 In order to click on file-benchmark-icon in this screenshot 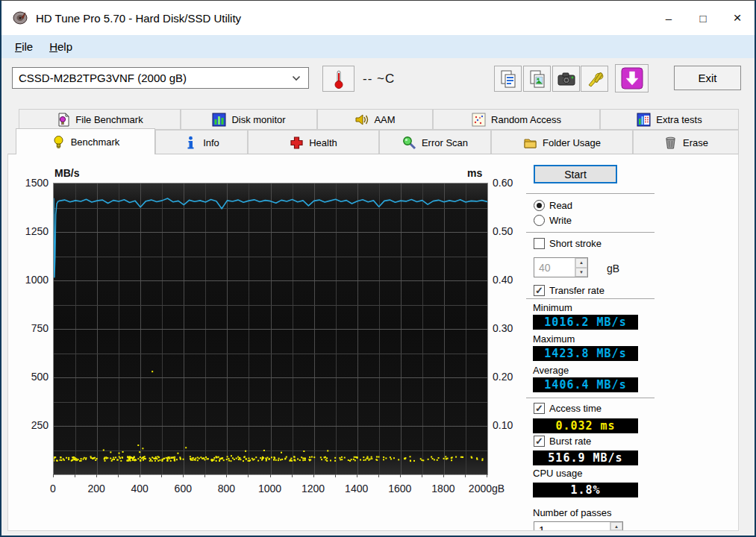, I will do `click(63, 119)`.